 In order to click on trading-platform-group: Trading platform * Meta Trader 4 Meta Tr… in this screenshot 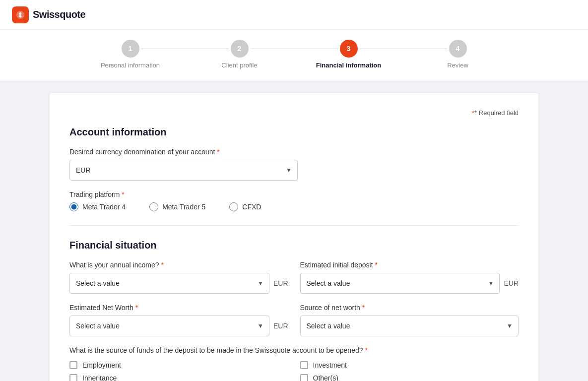, I will do `click(294, 201)`.